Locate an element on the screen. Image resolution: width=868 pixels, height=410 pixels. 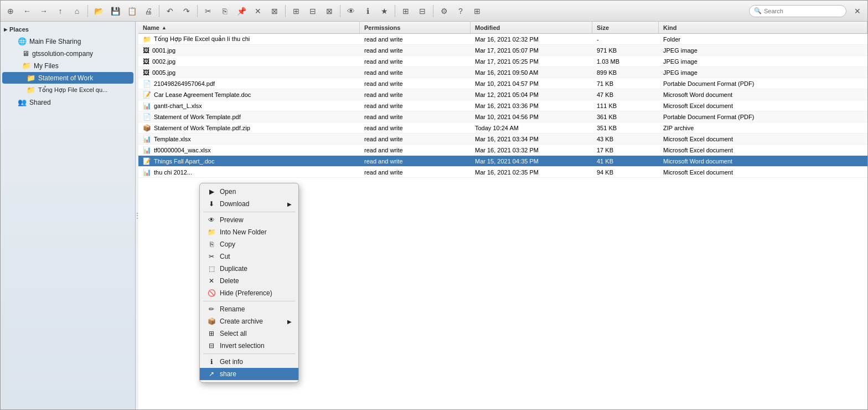
ctx-item-select_all: ⊞ Select all is located at coordinates (249, 334).